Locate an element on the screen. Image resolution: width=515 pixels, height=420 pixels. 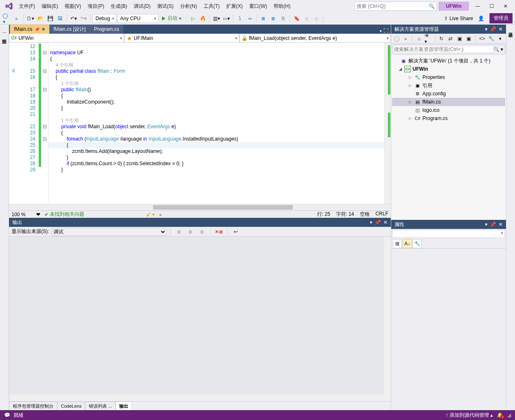
nav-fwd-button: ▸ is located at coordinates (17, 18).